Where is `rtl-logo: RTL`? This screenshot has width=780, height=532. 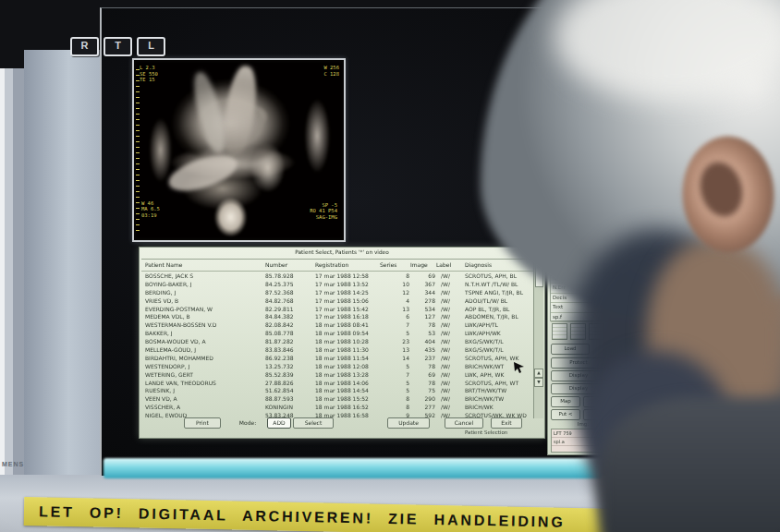
rtl-logo: RTL is located at coordinates (118, 46).